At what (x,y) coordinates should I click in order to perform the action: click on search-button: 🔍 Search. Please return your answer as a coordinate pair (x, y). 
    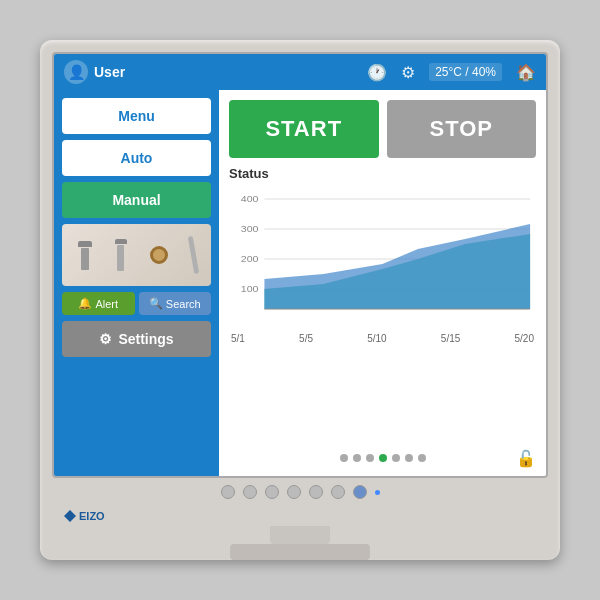
    Looking at the image, I should click on (176, 304).